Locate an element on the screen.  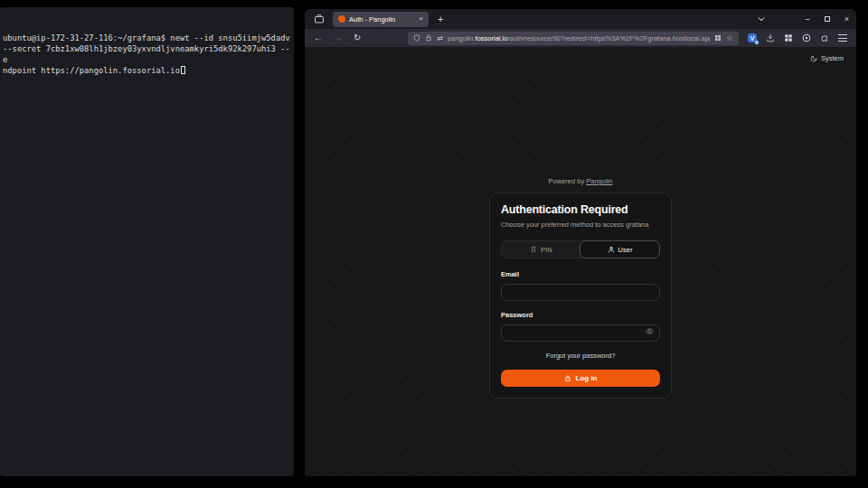
extension-letter: V is located at coordinates (752, 38).